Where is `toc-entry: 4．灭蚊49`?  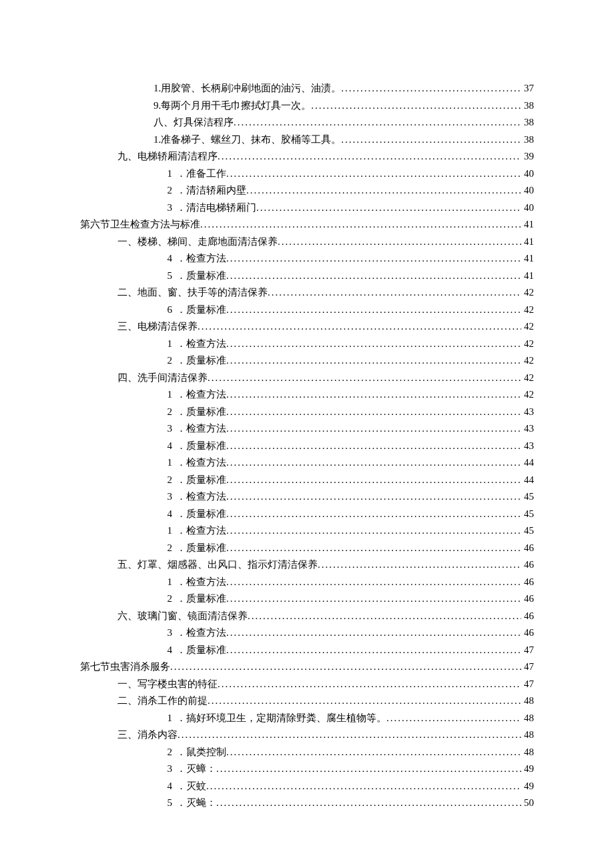
toc-entry: 4．灭蚊49 is located at coordinates (307, 787).